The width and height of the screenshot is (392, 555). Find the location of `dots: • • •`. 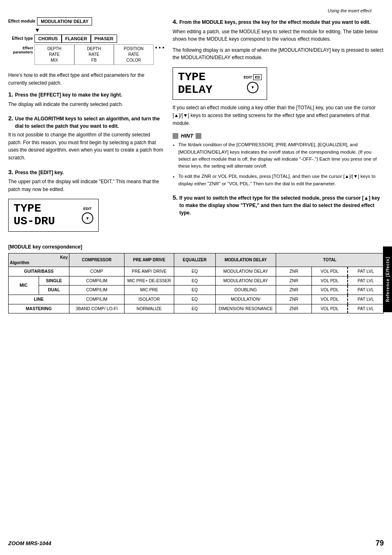

dots: • • • is located at coordinates (159, 48).